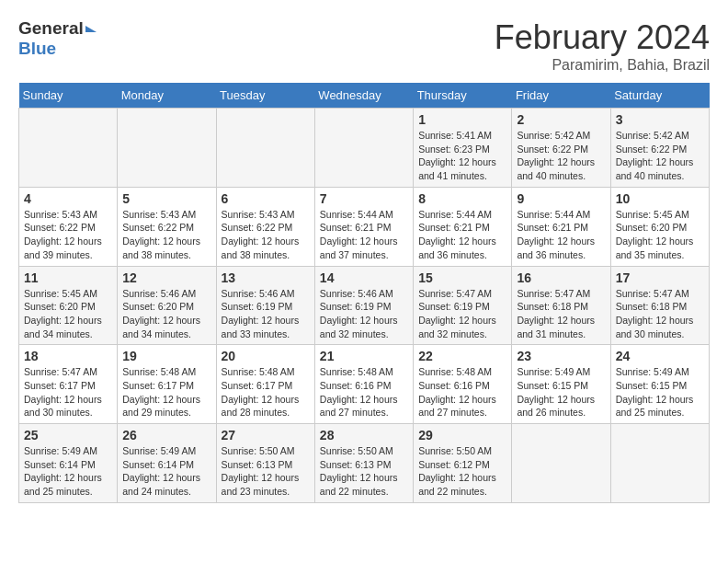  Describe the element at coordinates (602, 38) in the screenshot. I see `page-title: February 2024` at that location.